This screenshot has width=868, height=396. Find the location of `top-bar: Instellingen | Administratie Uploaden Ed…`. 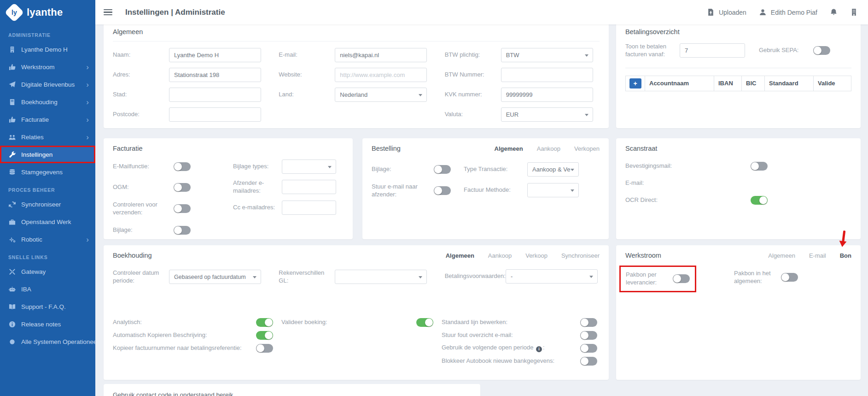

top-bar: Instellingen | Administratie Uploaden Ed… is located at coordinates (482, 12).